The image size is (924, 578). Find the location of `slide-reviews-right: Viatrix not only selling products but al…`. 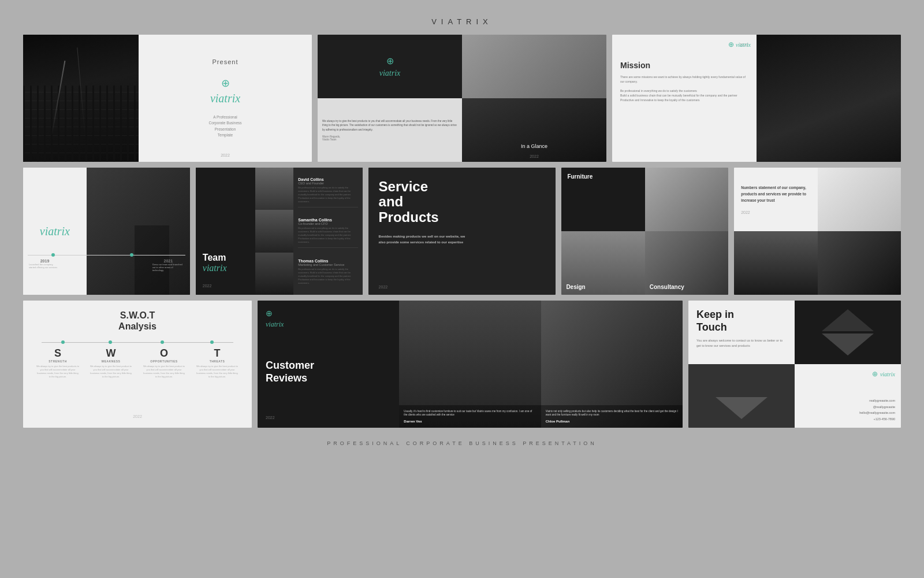

slide-reviews-right: Viatrix not only selling products but al… is located at coordinates (612, 364).